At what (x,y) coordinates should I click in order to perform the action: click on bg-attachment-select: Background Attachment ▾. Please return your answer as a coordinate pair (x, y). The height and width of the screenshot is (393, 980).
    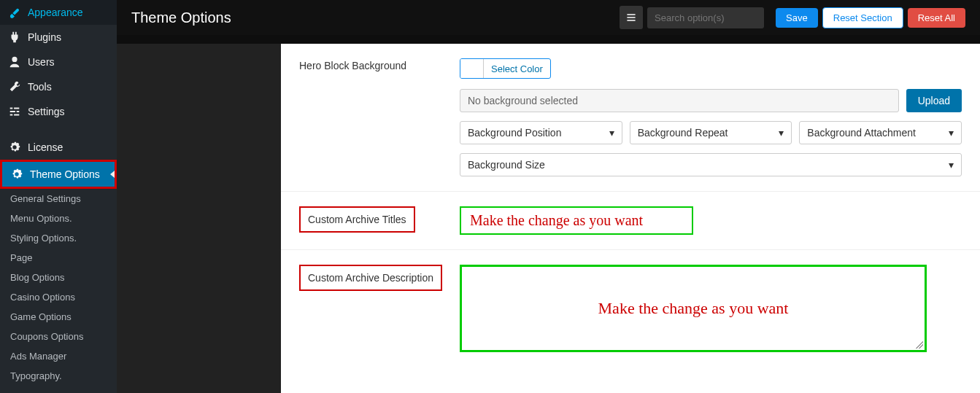
    Looking at the image, I should click on (880, 133).